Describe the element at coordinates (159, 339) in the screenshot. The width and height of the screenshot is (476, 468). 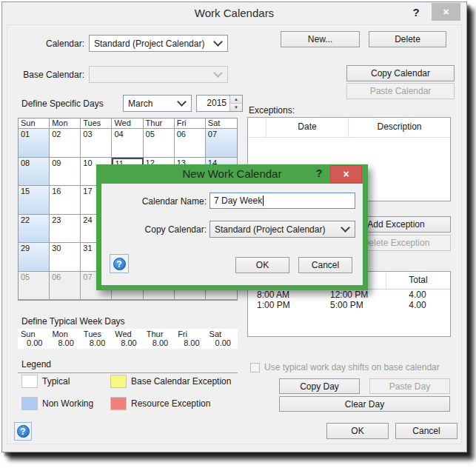
I see `typical-day-cell: Thur8.00` at that location.